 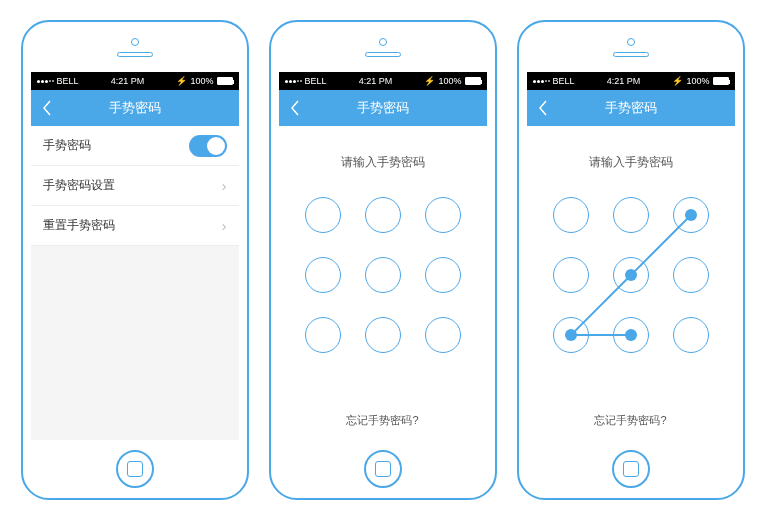 I want to click on row-gesture-toggle: 手势密码, so click(x=135, y=146).